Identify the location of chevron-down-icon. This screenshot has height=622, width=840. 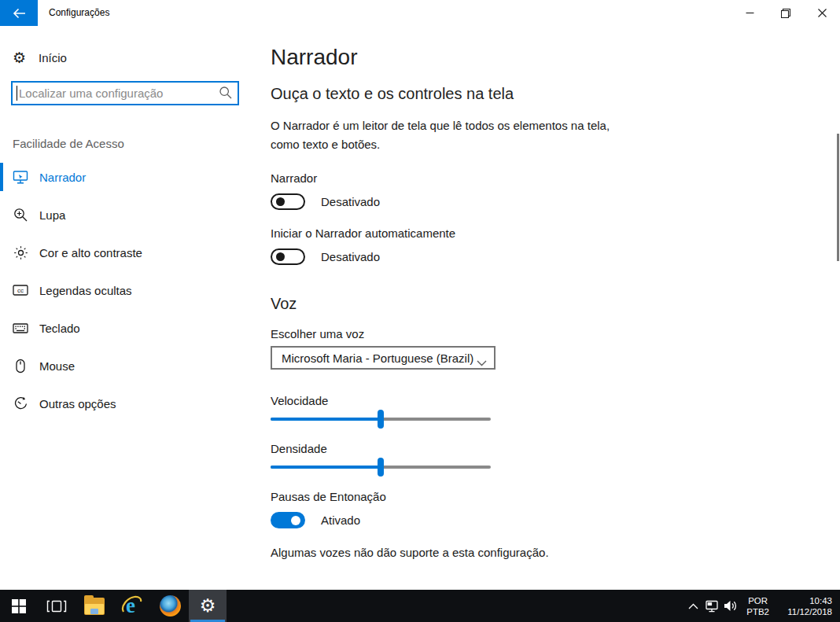
(481, 363).